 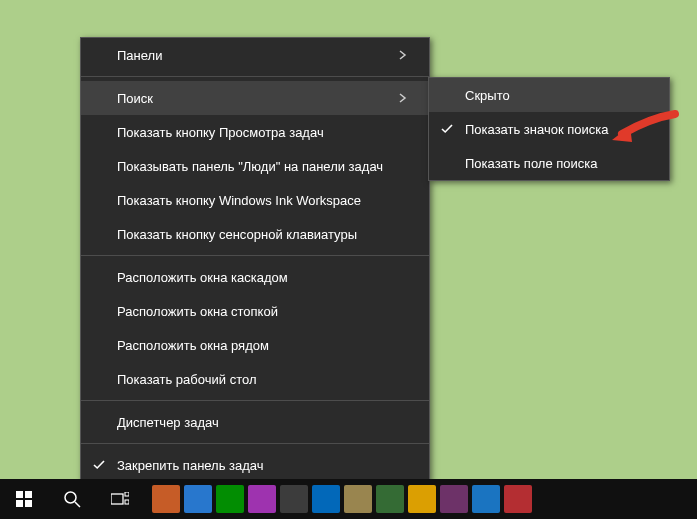 I want to click on menu-item-label: Расположить окна каскадом, so click(x=266, y=278).